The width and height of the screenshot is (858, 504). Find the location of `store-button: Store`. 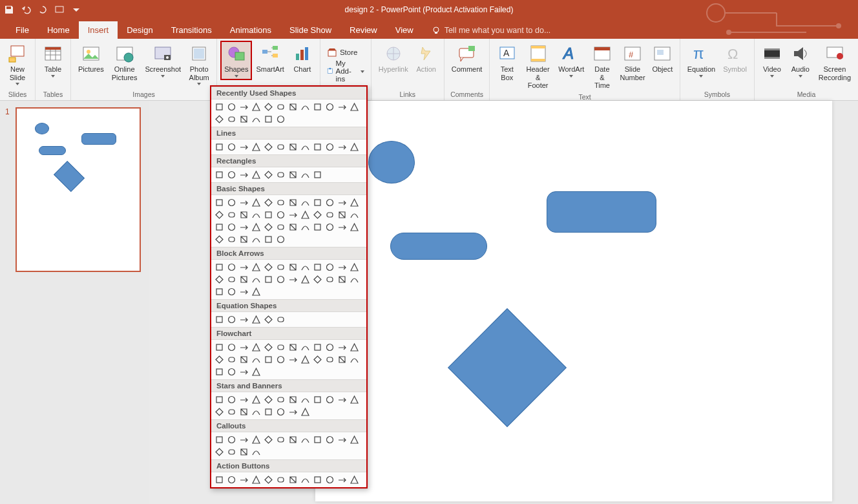

store-button: Store is located at coordinates (346, 52).